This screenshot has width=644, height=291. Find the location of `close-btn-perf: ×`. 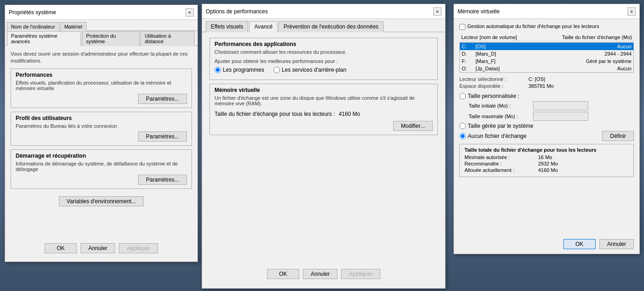

close-btn-perf: × is located at coordinates (437, 11).